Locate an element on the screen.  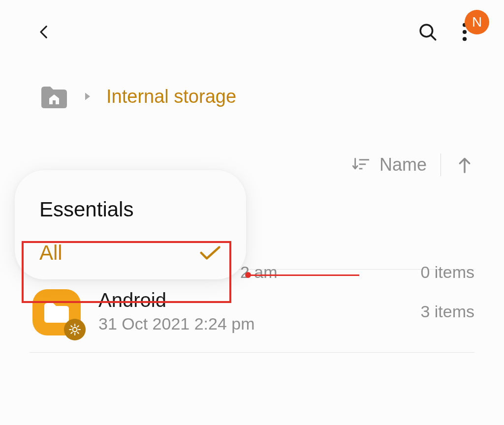
filter-menu-label: All is located at coordinates (51, 253).